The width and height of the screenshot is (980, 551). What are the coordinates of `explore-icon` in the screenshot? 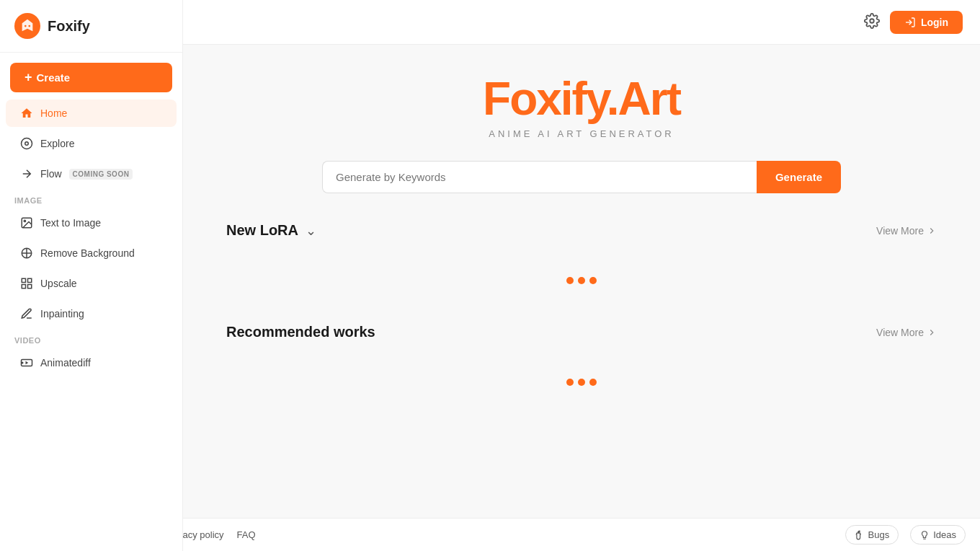 It's located at (27, 144).